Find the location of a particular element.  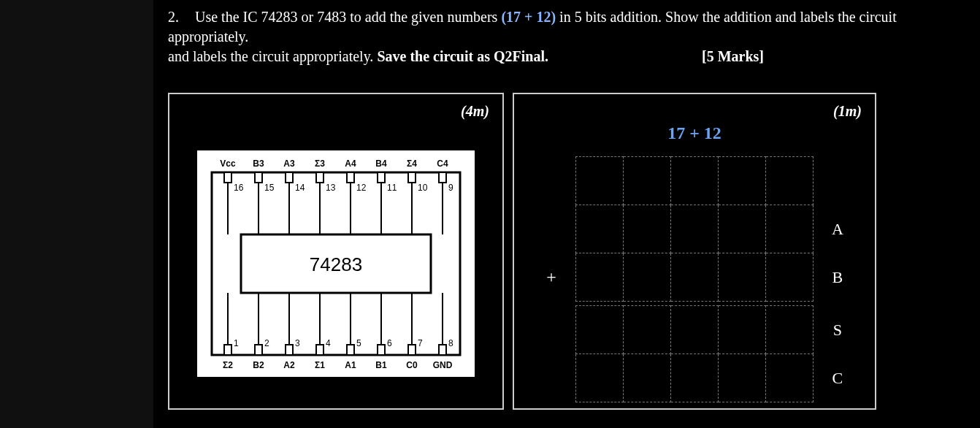

row-label-s: S is located at coordinates (837, 330).